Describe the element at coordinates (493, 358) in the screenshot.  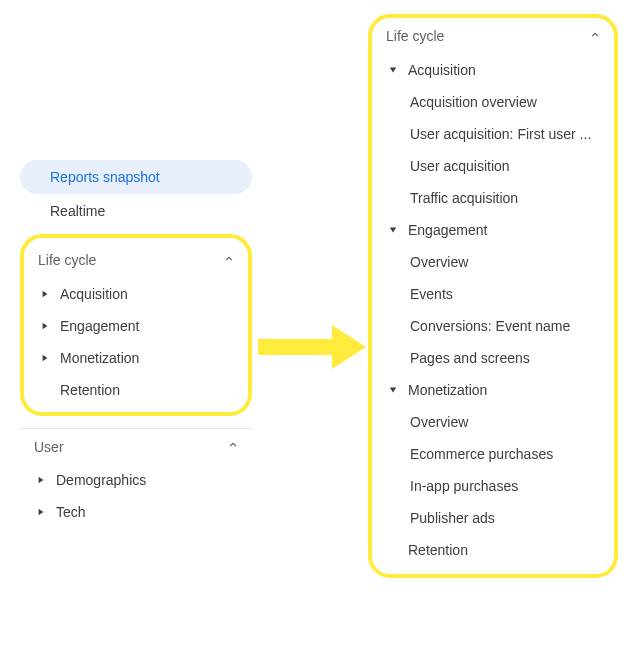
I see `pages-screens-item: Pages and screens` at that location.